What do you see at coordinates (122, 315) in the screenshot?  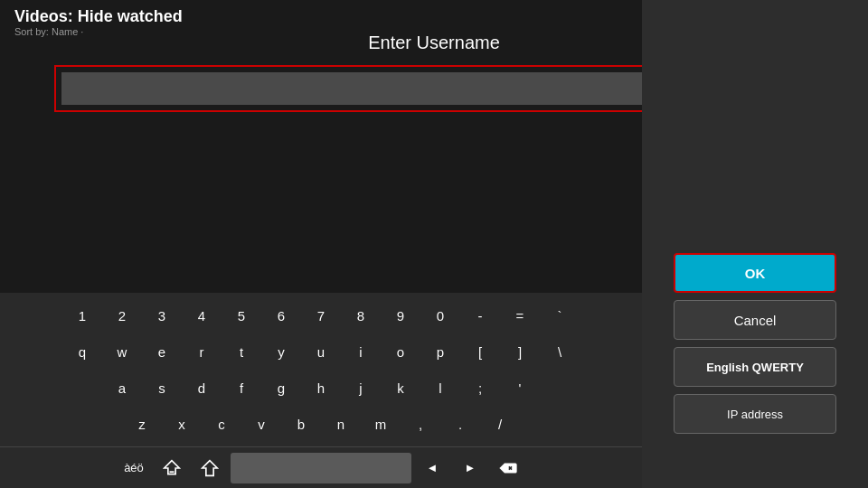 I see `key-2: 2` at bounding box center [122, 315].